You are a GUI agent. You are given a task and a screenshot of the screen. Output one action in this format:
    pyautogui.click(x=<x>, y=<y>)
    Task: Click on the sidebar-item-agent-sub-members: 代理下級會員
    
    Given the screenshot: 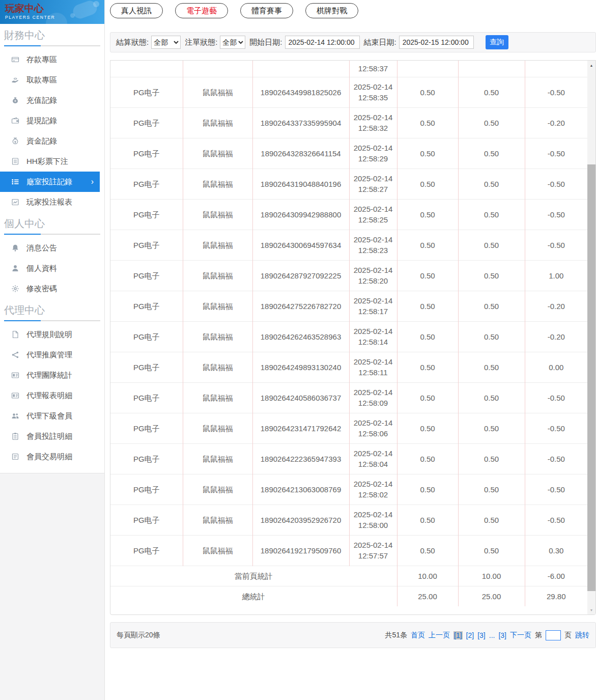 What is the action you would take?
    pyautogui.click(x=52, y=416)
    